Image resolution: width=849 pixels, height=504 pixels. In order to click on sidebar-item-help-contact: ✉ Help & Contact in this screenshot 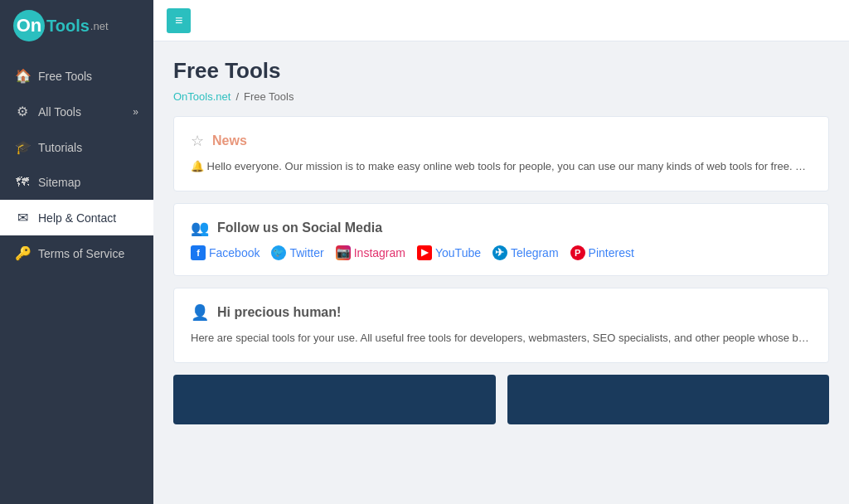, I will do `click(76, 217)`.